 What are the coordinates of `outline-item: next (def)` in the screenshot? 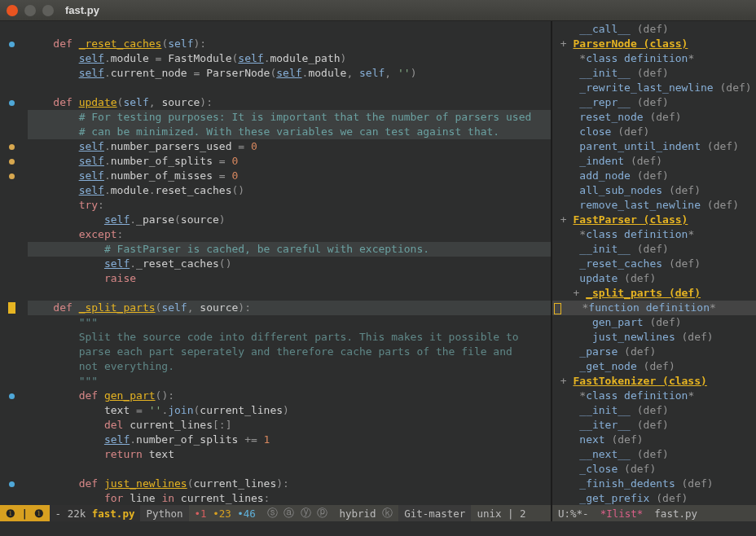 It's located at (654, 440).